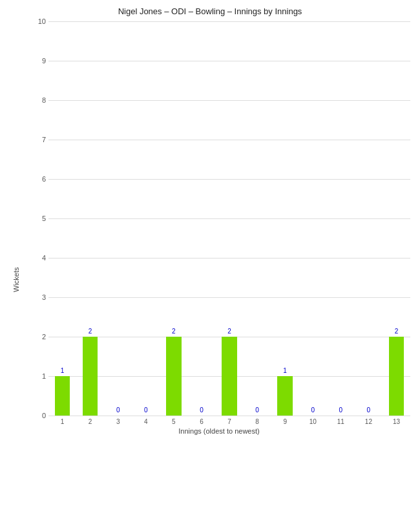 The width and height of the screenshot is (420, 517). Describe the element at coordinates (37, 21) in the screenshot. I see `y-tick-label: 10` at that location.